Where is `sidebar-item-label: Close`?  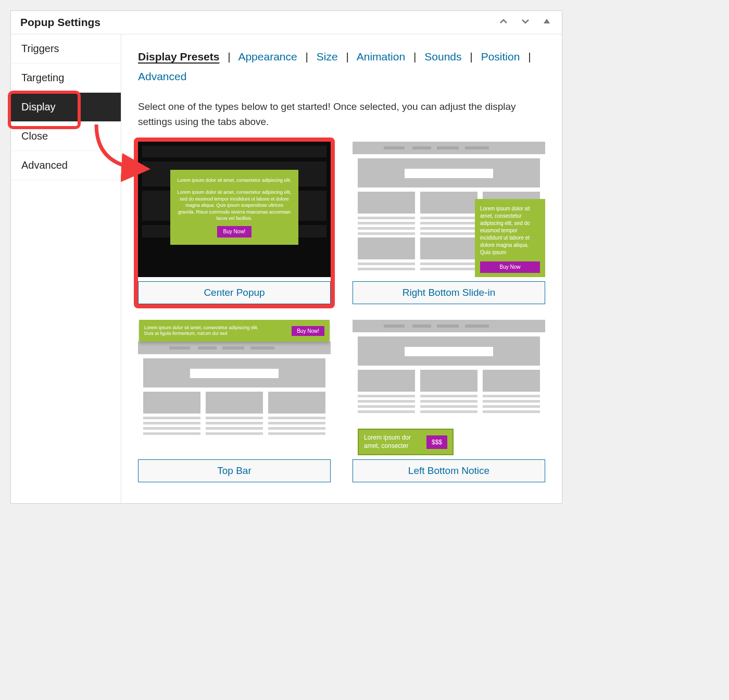
sidebar-item-label: Close is located at coordinates (34, 136).